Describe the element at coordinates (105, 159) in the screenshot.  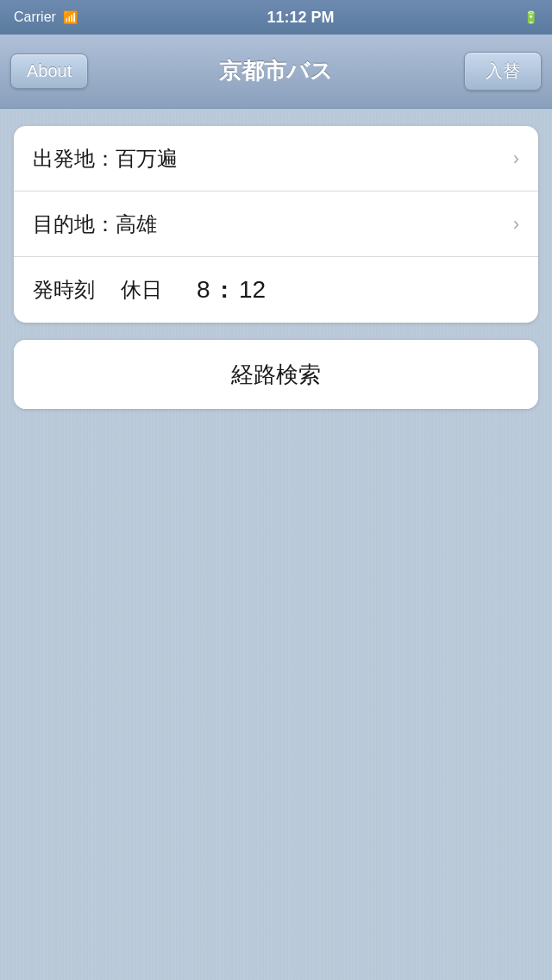
I see `origin-label: 出発地：百万遍` at that location.